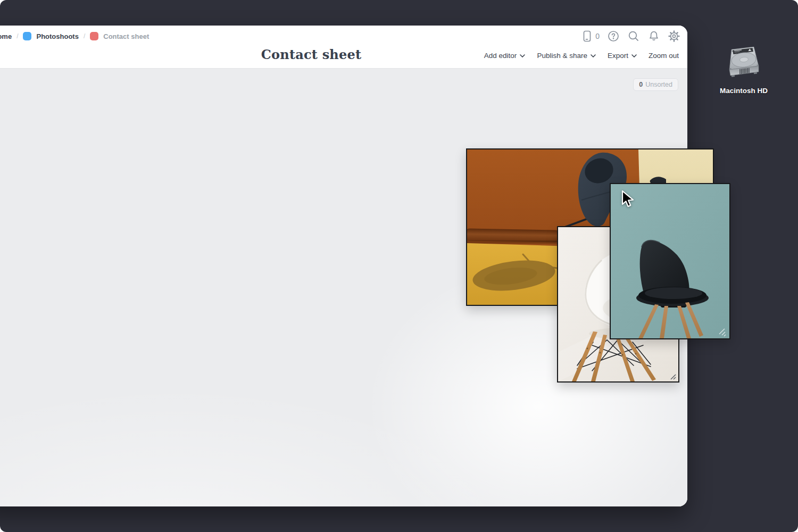 The height and width of the screenshot is (532, 798). I want to click on unsorted-label: Unsorted, so click(659, 85).